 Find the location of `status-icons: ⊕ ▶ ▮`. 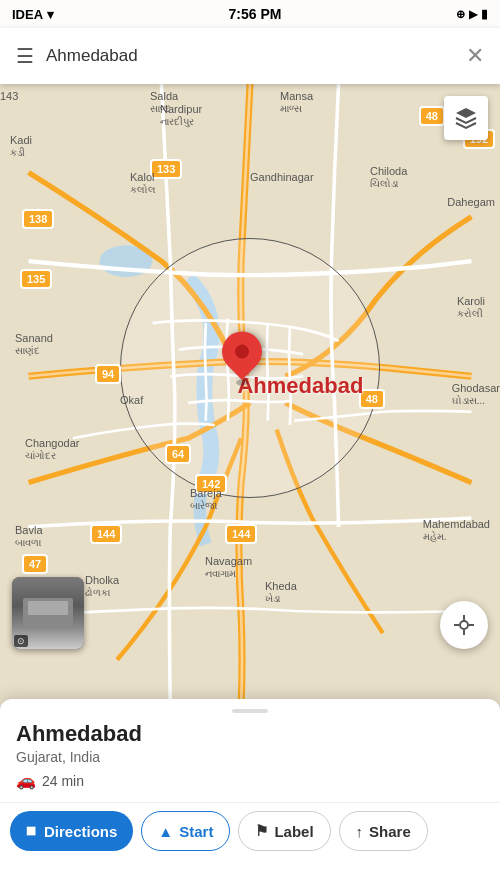

status-icons: ⊕ ▶ ▮ is located at coordinates (472, 14).